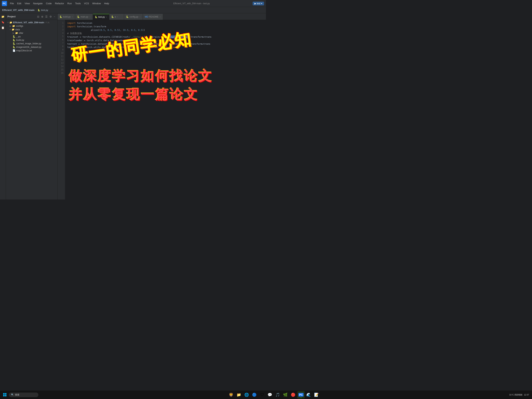 This screenshot has height=399, width=532. Describe the element at coordinates (32, 17) in the screenshot. I see `panel-header: Project ⊟ ⊕ ☰ ⚙ −` at that location.